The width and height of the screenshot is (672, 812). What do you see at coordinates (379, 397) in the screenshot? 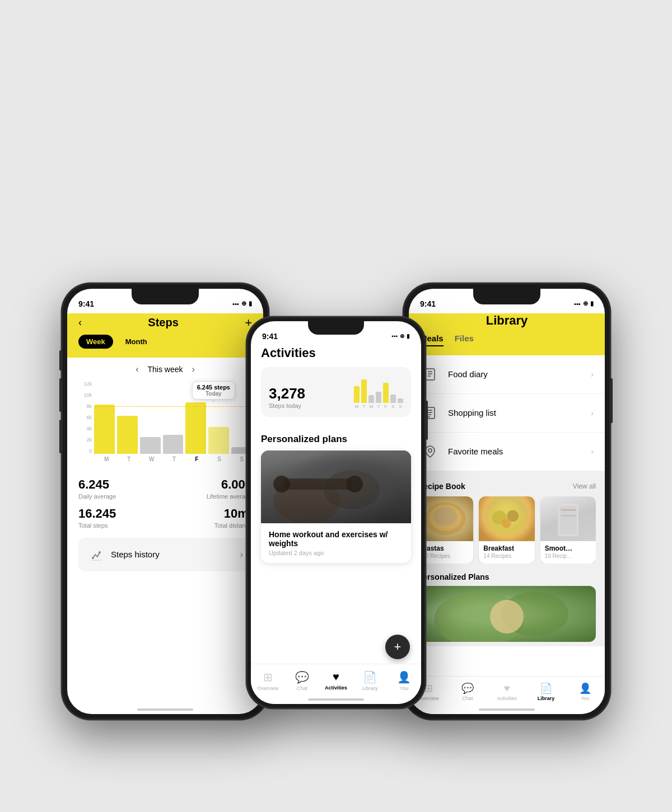
I see `mini-bar-T2` at bounding box center [379, 397].